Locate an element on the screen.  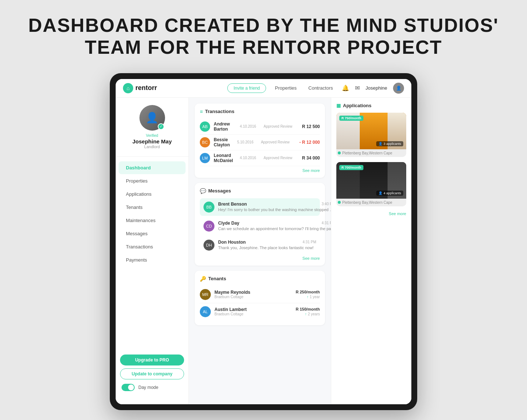
msg-header-1: Clyde Day 4:31 PM is located at coordinates (274, 223).